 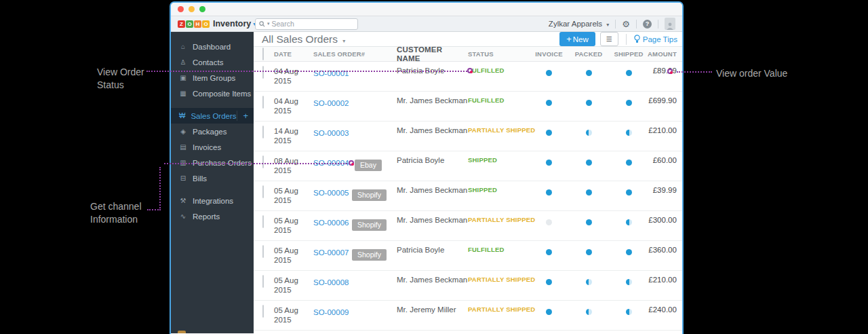 What do you see at coordinates (307, 24) in the screenshot?
I see `search-input: ▾ Search` at bounding box center [307, 24].